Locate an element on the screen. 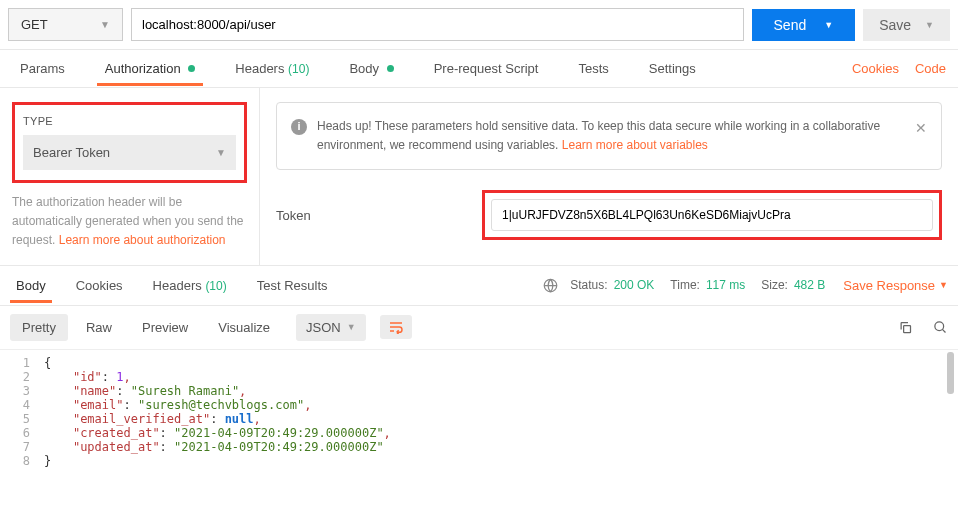  tab-authorization-label: Authorization is located at coordinates (143, 68).